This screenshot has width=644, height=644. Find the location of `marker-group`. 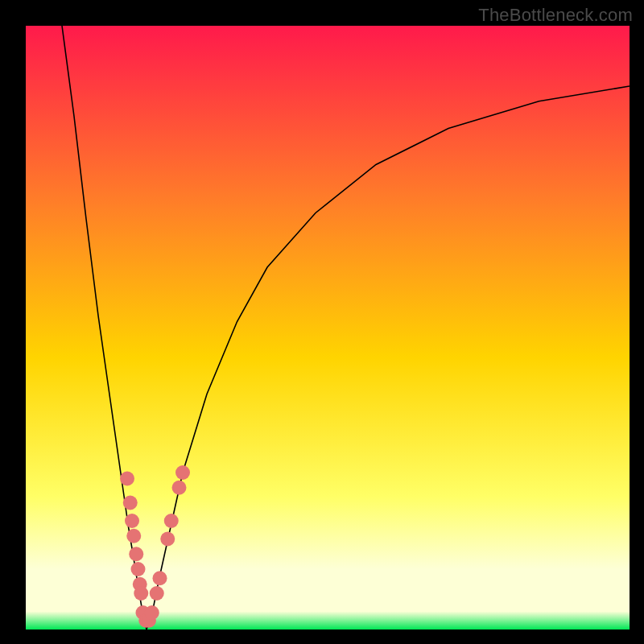

marker-group is located at coordinates (155, 547).